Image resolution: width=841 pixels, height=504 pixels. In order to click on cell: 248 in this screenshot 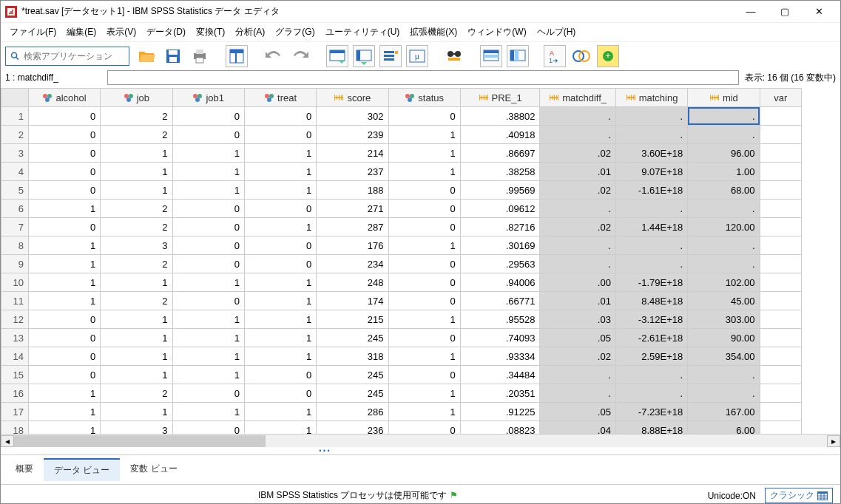, I will do `click(352, 282)`.